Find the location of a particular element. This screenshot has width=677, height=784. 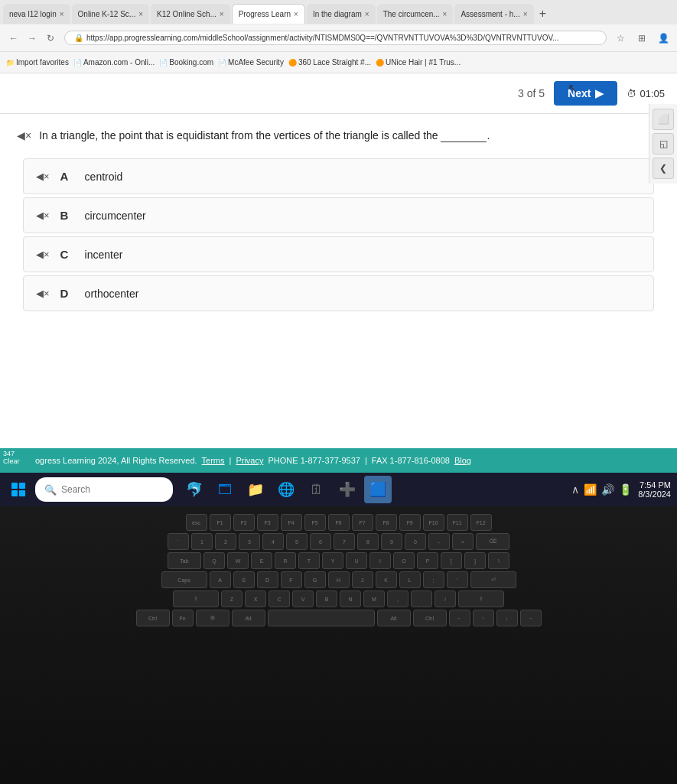

key-f1: F1 is located at coordinates (220, 522).